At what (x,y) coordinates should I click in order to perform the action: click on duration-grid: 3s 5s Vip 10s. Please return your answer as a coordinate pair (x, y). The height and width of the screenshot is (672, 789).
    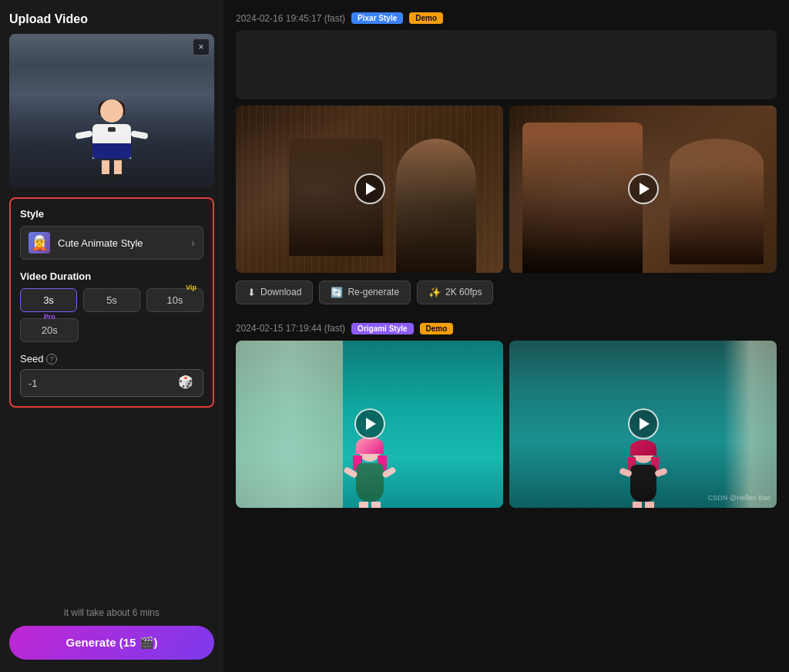
    Looking at the image, I should click on (112, 301).